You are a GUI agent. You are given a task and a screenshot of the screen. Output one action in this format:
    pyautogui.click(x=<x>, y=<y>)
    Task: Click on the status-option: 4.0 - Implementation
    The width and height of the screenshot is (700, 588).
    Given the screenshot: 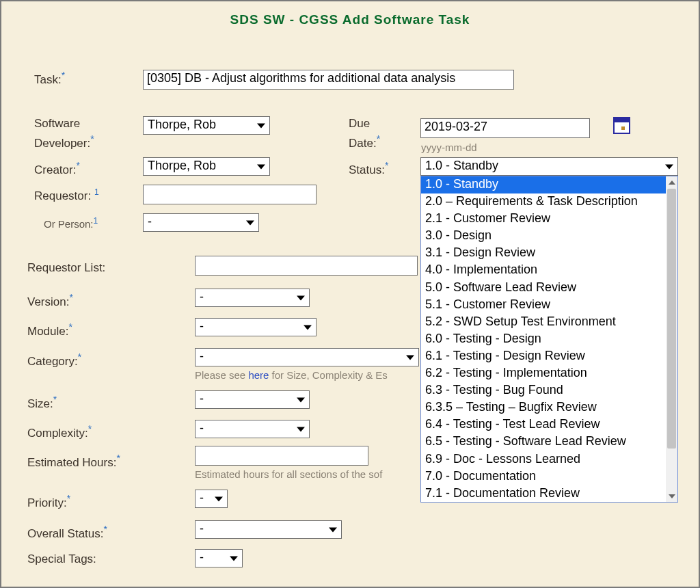 What is the action you would take?
    pyautogui.click(x=543, y=271)
    